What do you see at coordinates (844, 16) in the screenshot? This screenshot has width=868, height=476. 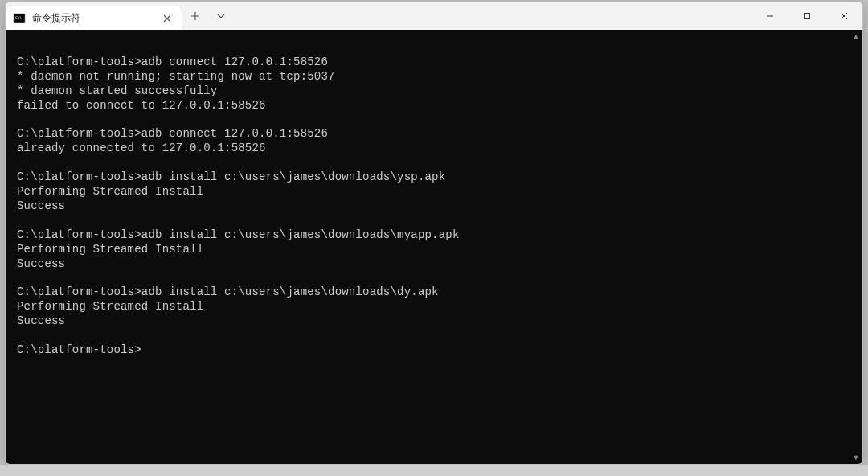 I see `close-button` at bounding box center [844, 16].